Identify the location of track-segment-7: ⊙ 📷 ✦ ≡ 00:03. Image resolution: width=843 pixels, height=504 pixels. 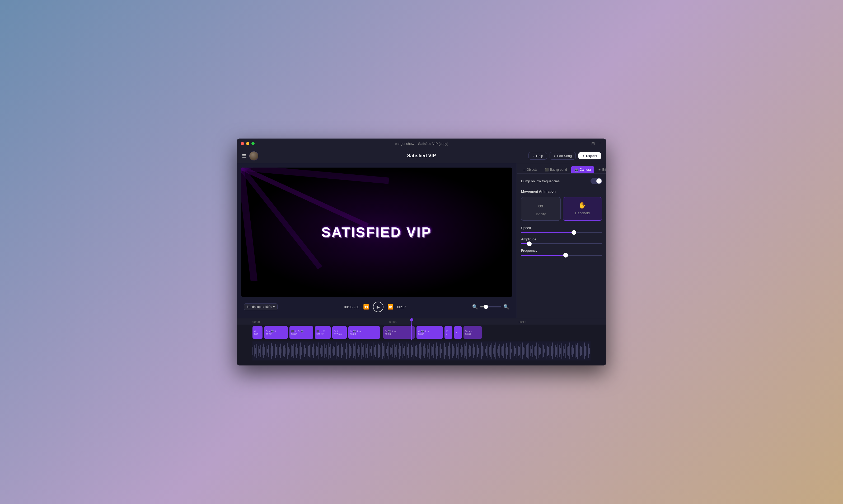
(399, 332).